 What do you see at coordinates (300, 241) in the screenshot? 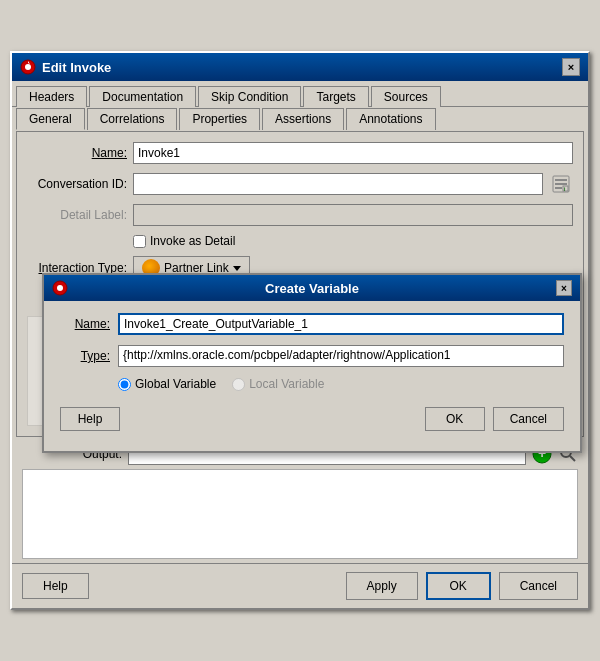
I see `invoke-as-detail-row: Invoke as Detail` at bounding box center [300, 241].